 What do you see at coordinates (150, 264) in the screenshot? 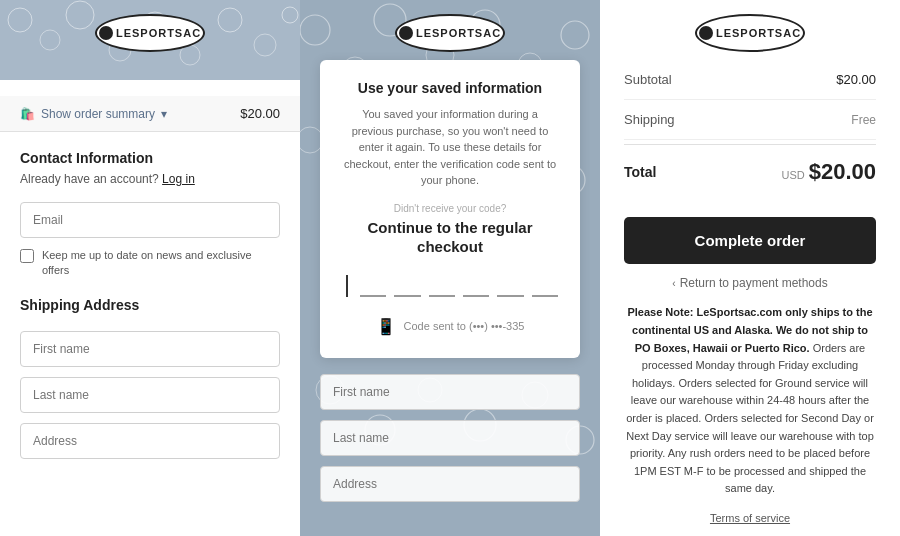
I see `newsletter-checkbox-row: Keep me up to date on news and exclusive…` at bounding box center [150, 264].